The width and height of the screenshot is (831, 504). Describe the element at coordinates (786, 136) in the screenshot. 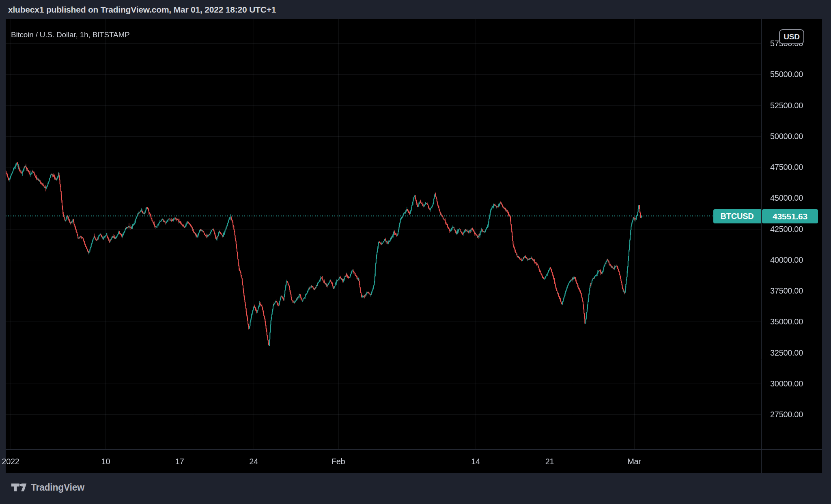

I see `price-tick-label: 50000.00` at that location.